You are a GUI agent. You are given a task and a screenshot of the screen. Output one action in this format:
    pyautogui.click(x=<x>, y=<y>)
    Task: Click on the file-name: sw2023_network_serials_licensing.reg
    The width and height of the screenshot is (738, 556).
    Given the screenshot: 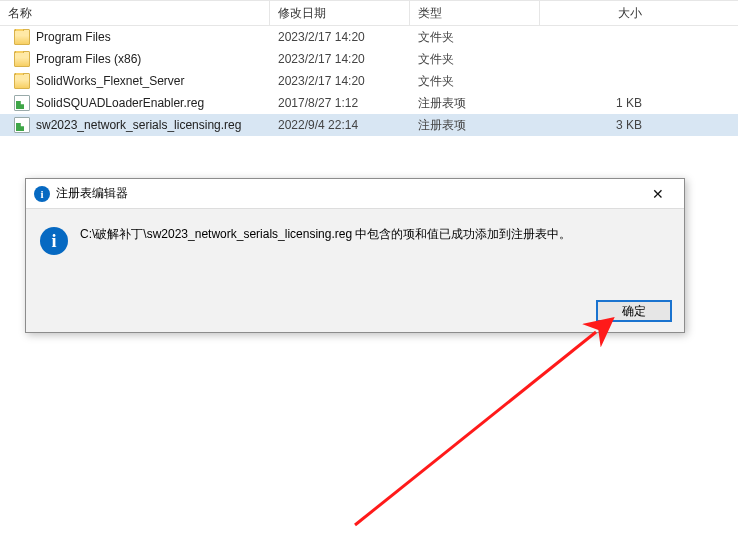 What is the action you would take?
    pyautogui.click(x=138, y=125)
    